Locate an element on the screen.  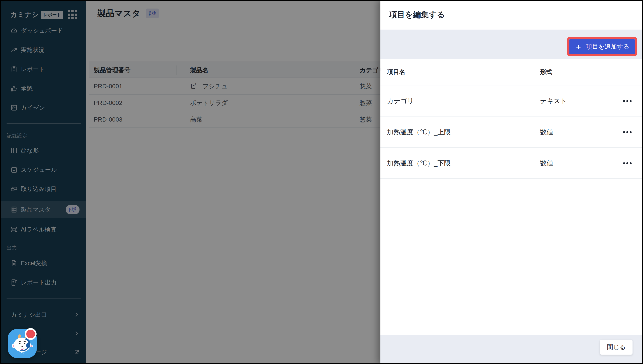
list-divider is located at coordinates (512, 178).